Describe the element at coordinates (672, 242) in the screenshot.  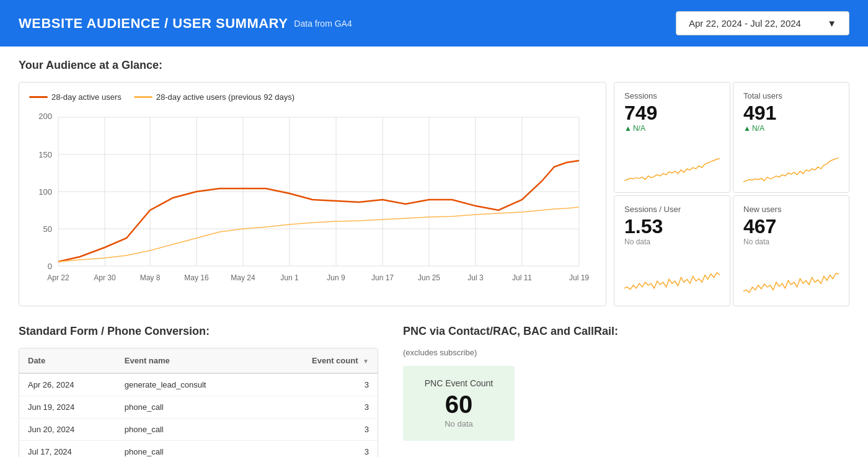
I see `metric-nodata-sessions-per-user: No data` at that location.